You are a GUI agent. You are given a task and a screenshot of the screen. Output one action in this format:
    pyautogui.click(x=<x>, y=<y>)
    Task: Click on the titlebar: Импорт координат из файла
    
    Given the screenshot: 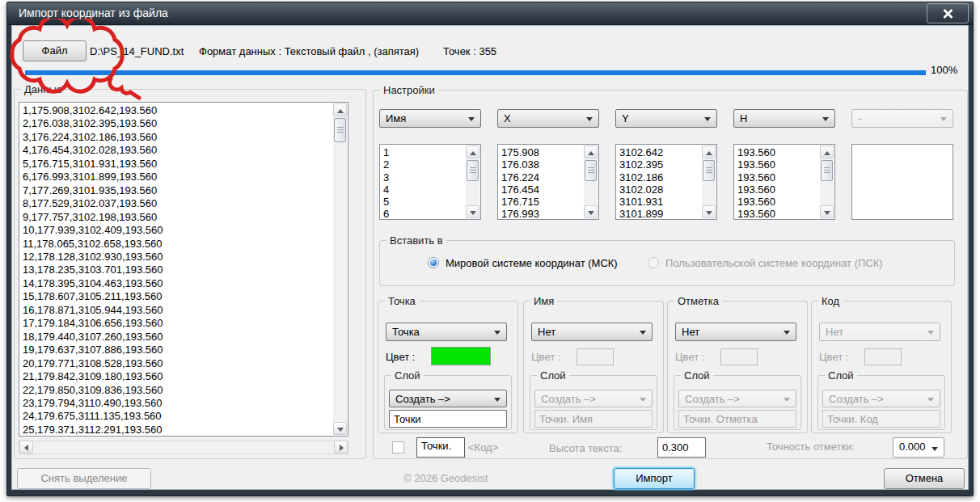 What is the action you would take?
    pyautogui.click(x=490, y=14)
    